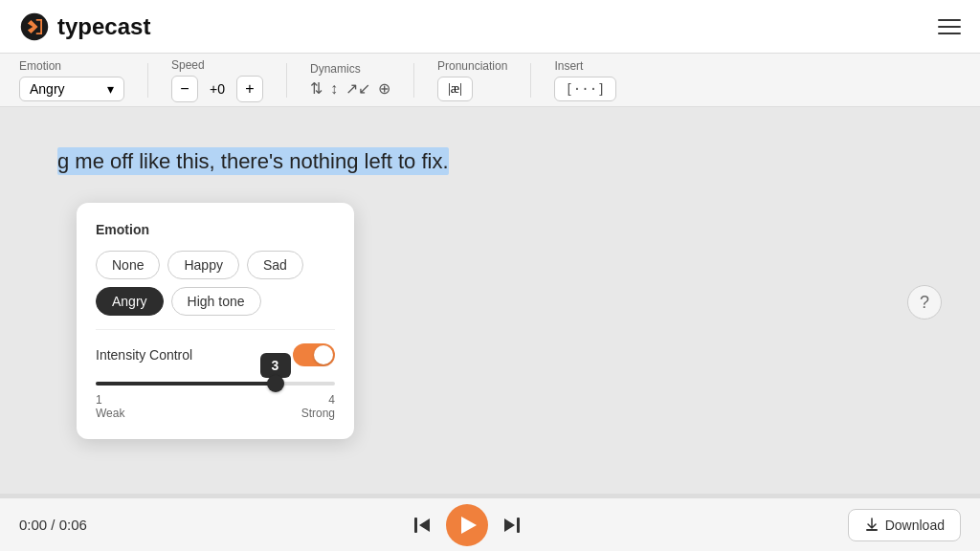  I want to click on slider-min-label: Weak, so click(110, 413).